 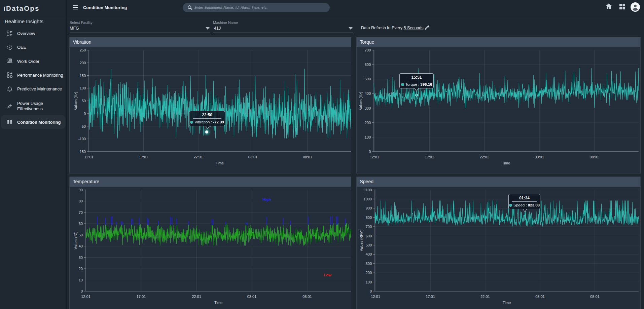 I want to click on svg-text: -50, so click(x=83, y=126).